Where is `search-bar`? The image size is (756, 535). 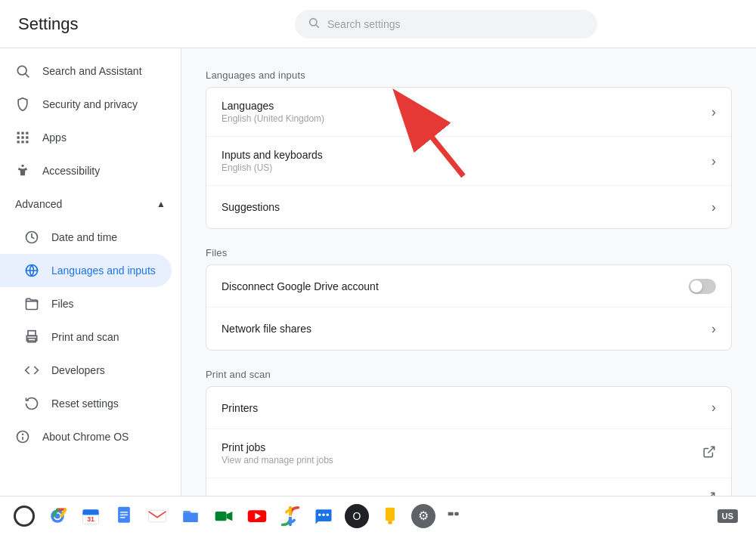
search-bar is located at coordinates (446, 24).